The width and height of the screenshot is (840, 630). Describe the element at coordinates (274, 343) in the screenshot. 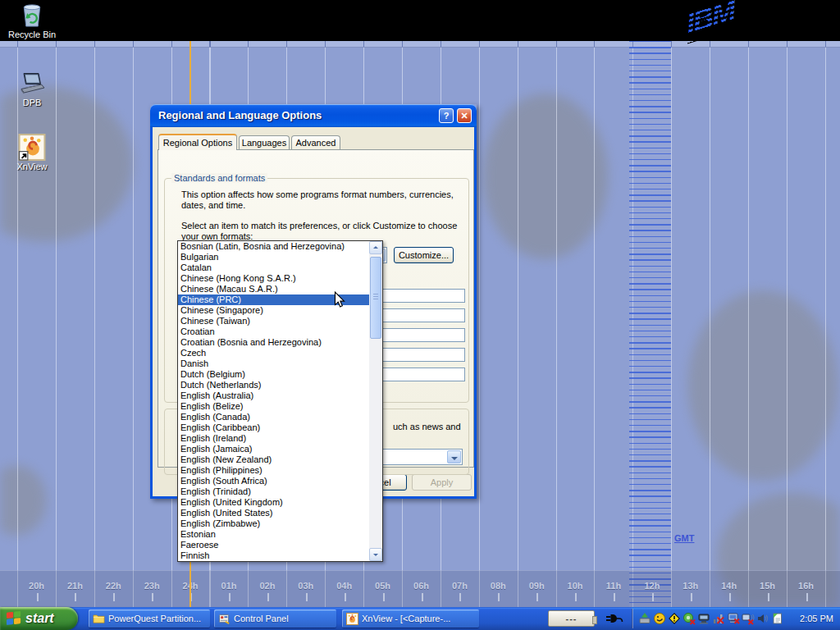

I see `language-list-item: Croatian (Bosnia and Herzegovina)` at that location.